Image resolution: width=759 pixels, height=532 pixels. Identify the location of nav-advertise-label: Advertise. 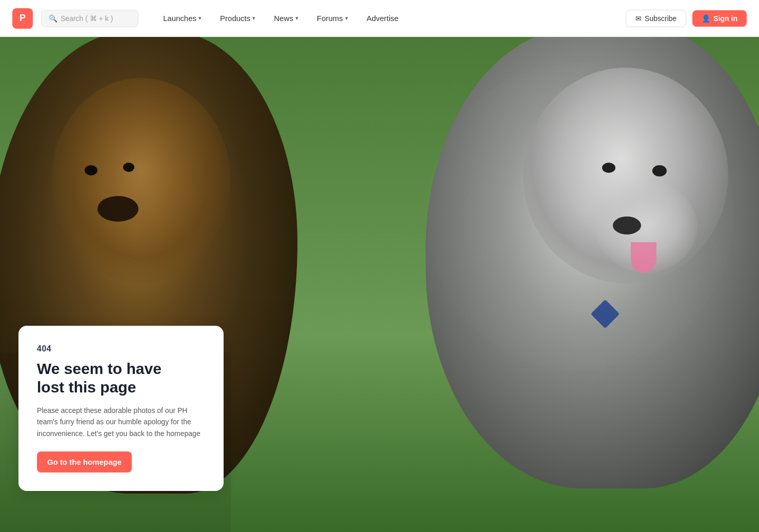
(383, 18).